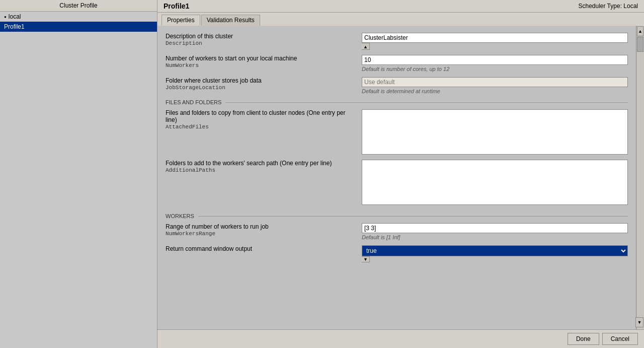 The width and height of the screenshot is (644, 348). I want to click on num-workers-control: Default is number of cores, up to 12, so click(495, 63).